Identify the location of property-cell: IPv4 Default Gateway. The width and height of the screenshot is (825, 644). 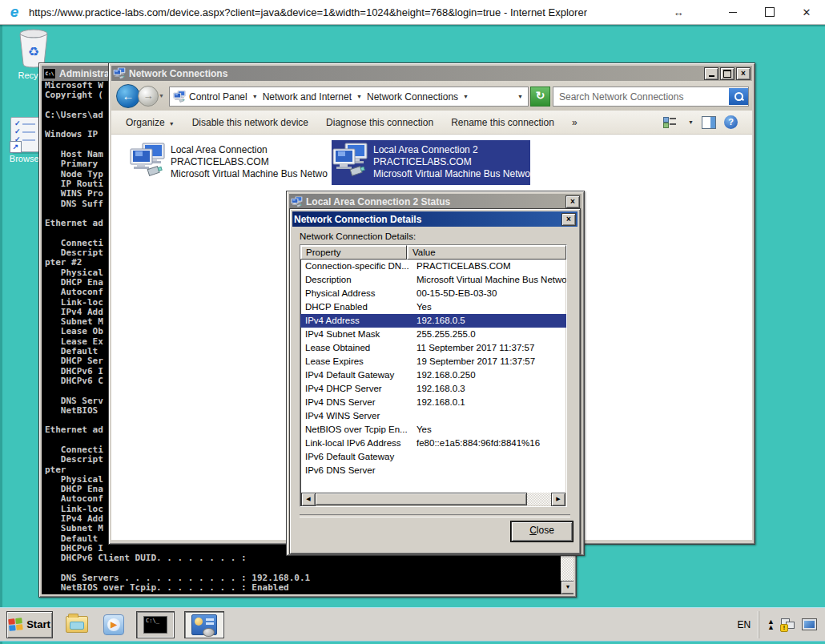
(356, 375).